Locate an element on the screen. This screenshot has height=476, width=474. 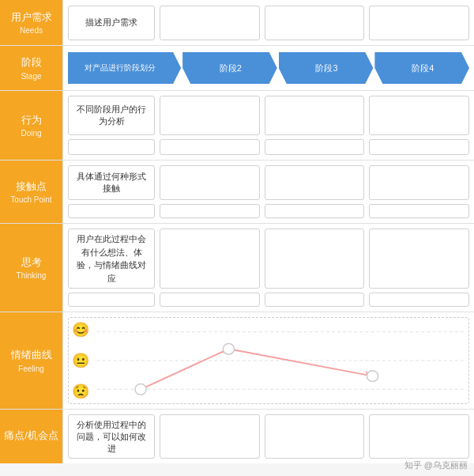
doing-label: 行为 Doing is located at coordinates (32, 125).